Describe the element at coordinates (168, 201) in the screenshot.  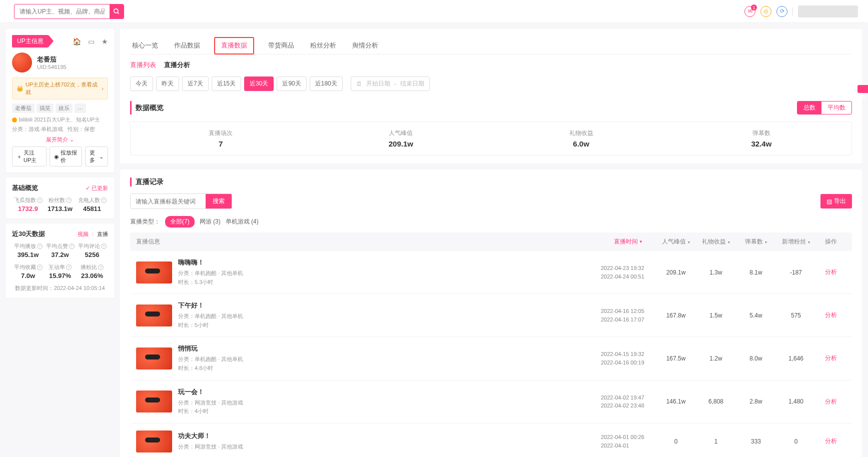
I see `records-search-input` at that location.